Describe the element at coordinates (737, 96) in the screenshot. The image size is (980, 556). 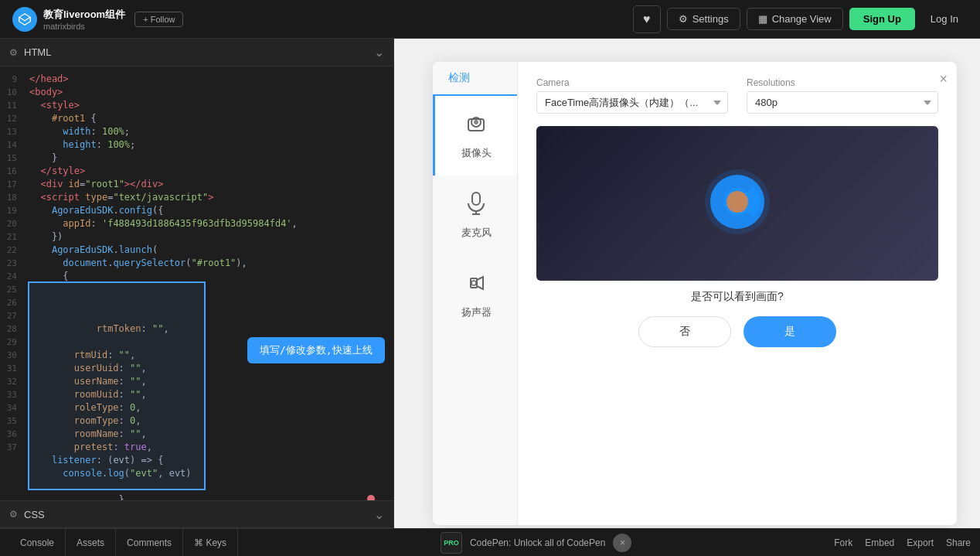
I see `camera-row: Camera FaceTime高清摄像头（内建）（... Resolutions…` at that location.